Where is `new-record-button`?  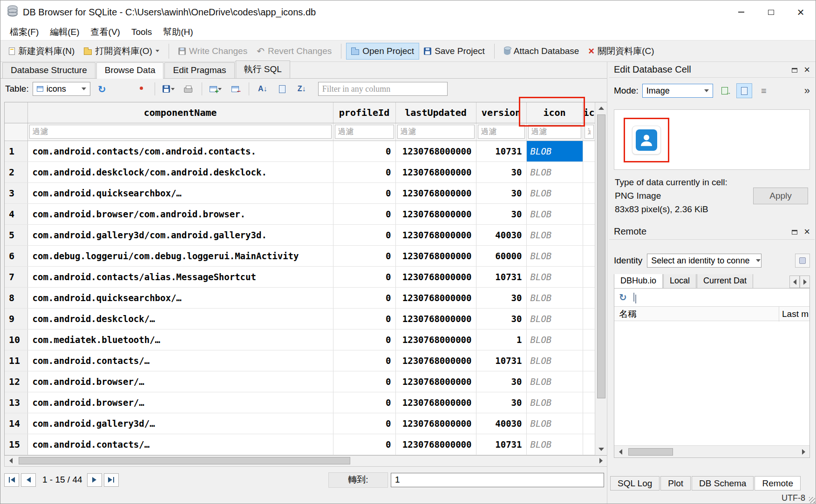 new-record-button is located at coordinates (216, 89).